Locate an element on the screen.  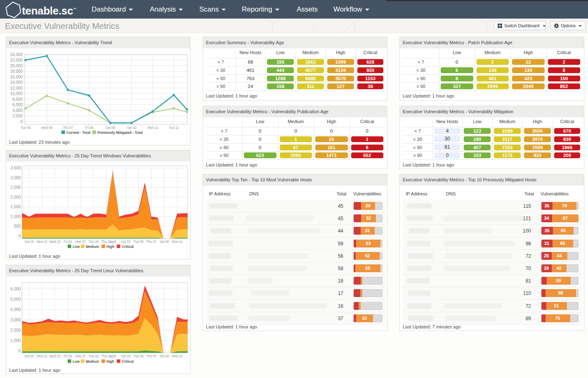
svg-text: 22,000 is located at coordinates (17, 60).